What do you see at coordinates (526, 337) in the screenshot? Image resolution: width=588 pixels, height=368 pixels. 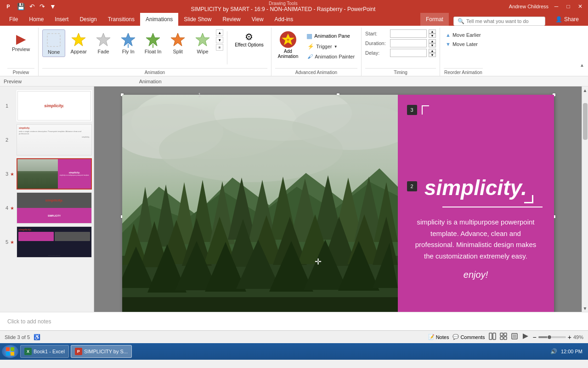 I see `slideshow-btn` at bounding box center [526, 337].